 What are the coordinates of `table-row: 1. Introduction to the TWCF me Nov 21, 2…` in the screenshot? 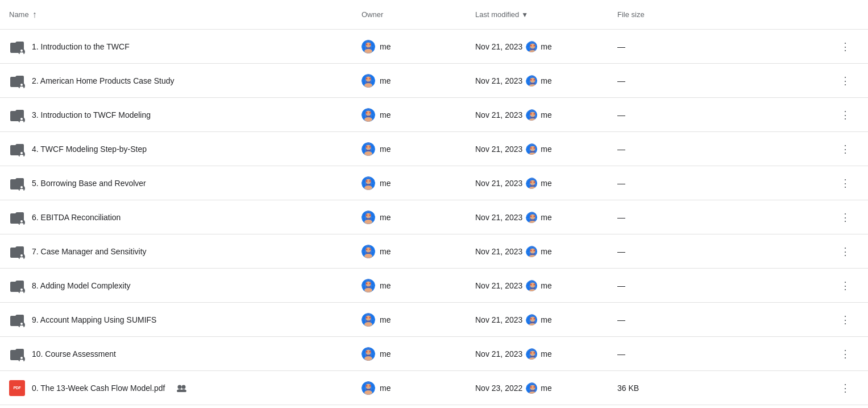 It's located at (434, 47).